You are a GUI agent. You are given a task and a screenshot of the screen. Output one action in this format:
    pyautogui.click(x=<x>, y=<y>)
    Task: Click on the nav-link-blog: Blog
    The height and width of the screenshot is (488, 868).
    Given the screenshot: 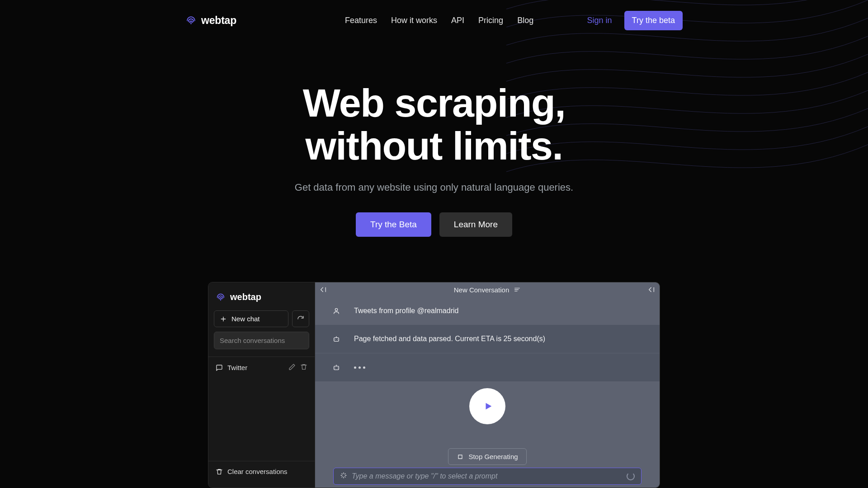 What is the action you would take?
    pyautogui.click(x=525, y=21)
    